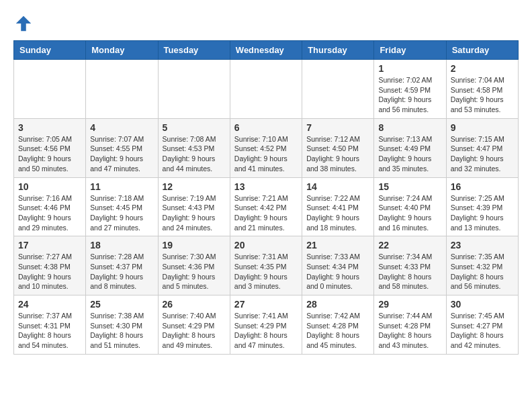  I want to click on day-info-21: Sunrise: 7:33 AMSunset: 4:34 PMDaylight:…, so click(338, 271).